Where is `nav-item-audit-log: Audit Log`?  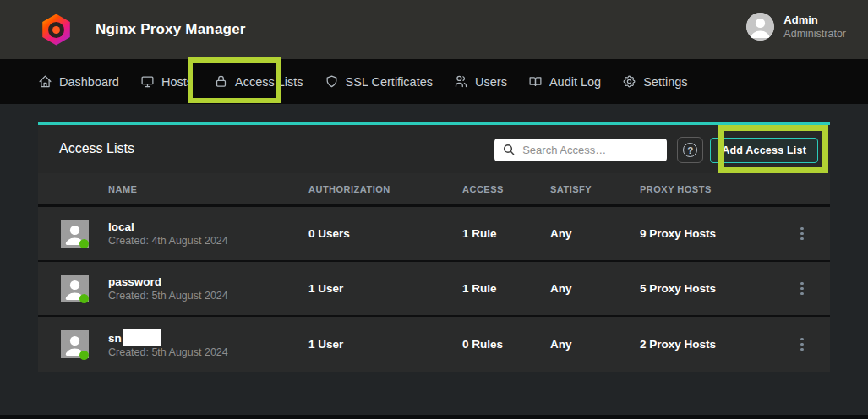 nav-item-audit-log: Audit Log is located at coordinates (565, 81).